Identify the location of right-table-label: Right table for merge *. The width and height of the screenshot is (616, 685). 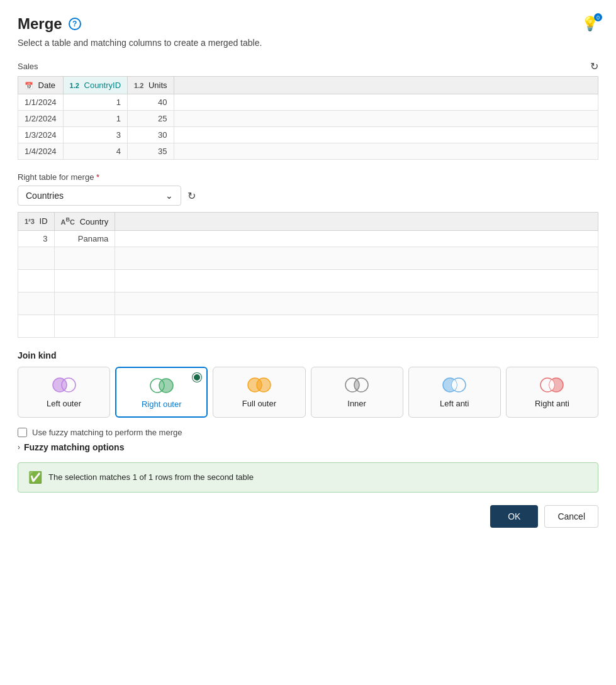
(308, 177).